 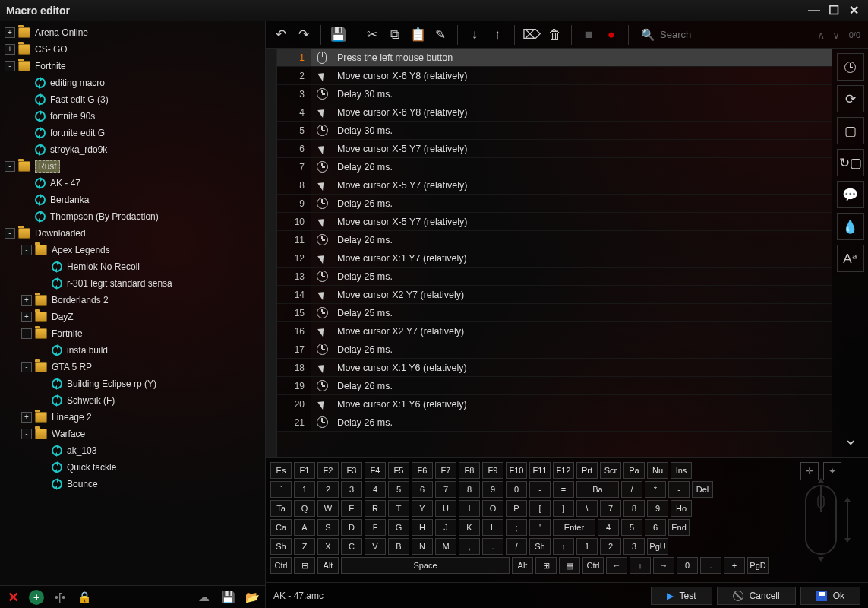 What do you see at coordinates (851, 226) in the screenshot?
I see `insert-color-button: 💧` at bounding box center [851, 226].